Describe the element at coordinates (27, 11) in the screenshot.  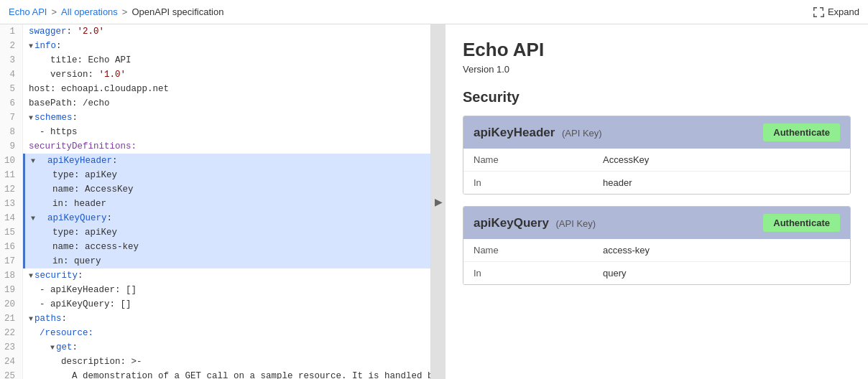
I see `breadcrumb-link-echo-api: Echo API` at that location.